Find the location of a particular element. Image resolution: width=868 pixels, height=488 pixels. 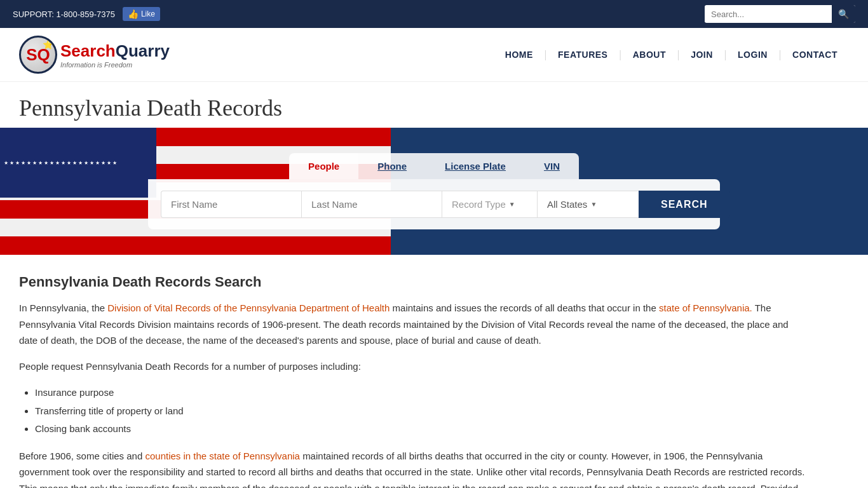

p1-text-2: maintains and issues the records of all … is located at coordinates (526, 308).